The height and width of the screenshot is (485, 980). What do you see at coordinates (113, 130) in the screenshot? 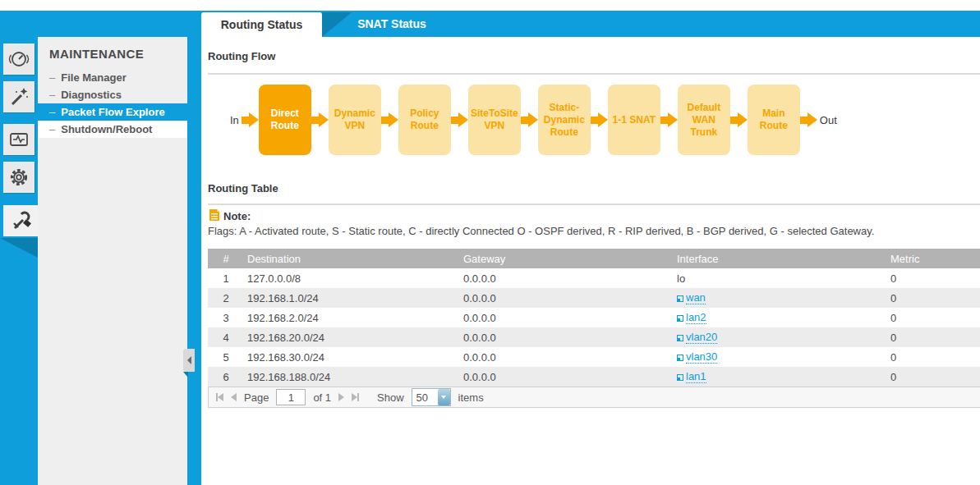
I see `sidebar-item-shutdown-reboot: –Shutdown/Reboot` at bounding box center [113, 130].